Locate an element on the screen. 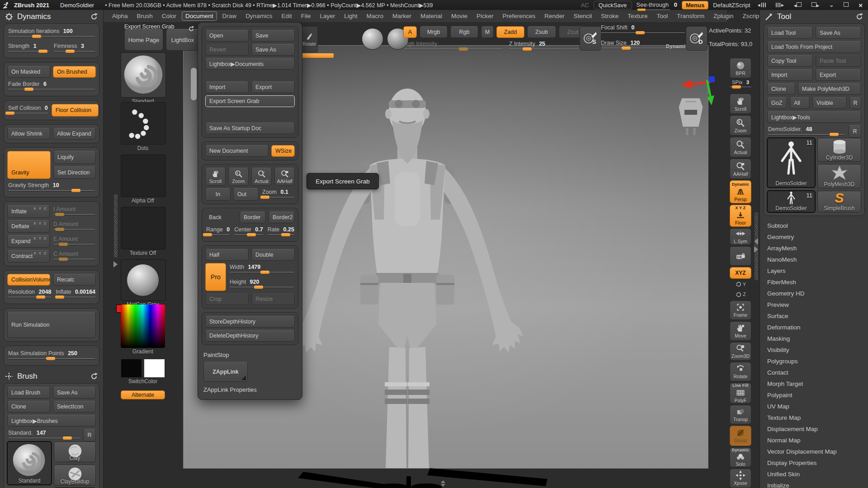  current-brush: Standard is located at coordinates (143, 79).